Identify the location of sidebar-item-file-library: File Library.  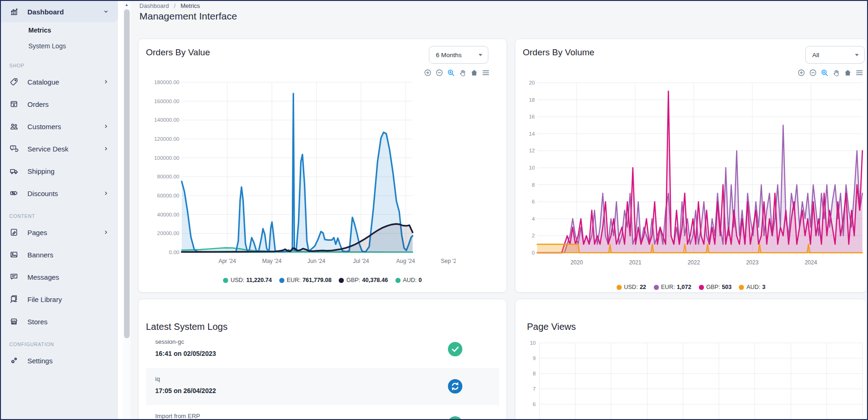
(59, 299).